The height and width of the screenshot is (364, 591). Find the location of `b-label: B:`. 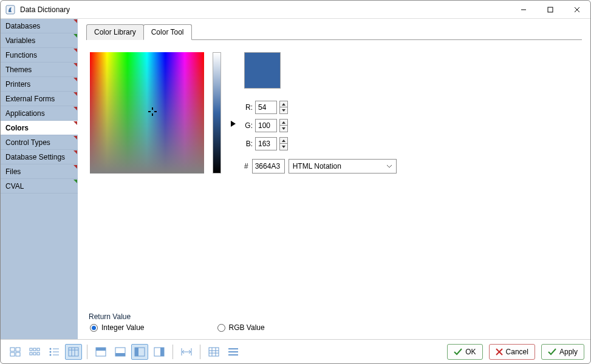

b-label: B: is located at coordinates (248, 144).